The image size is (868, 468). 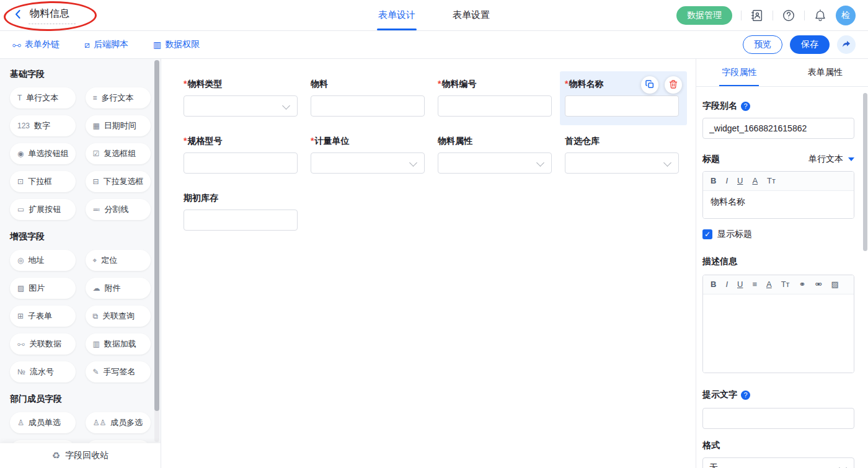 I want to click on form-field-material: *物料, so click(x=370, y=98).